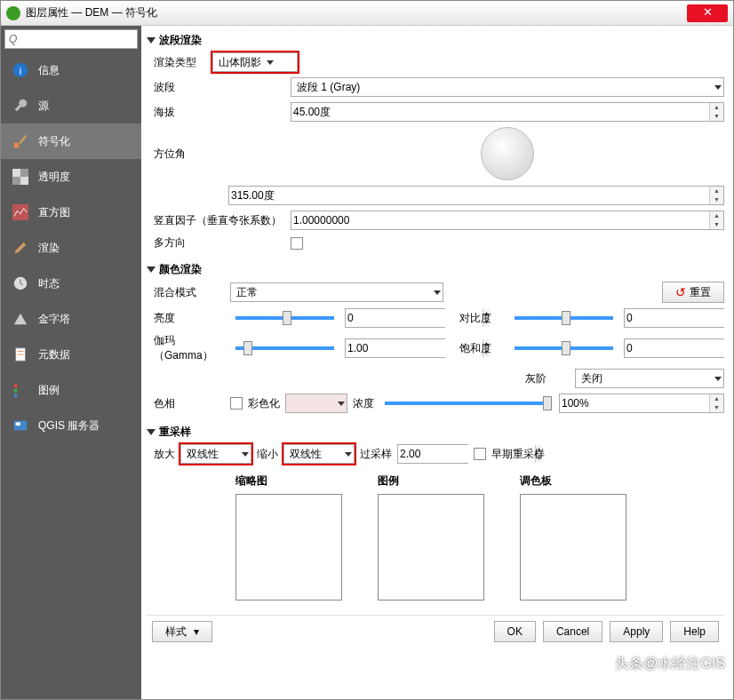 The height and width of the screenshot is (700, 734). I want to click on server-icon, so click(20, 426).